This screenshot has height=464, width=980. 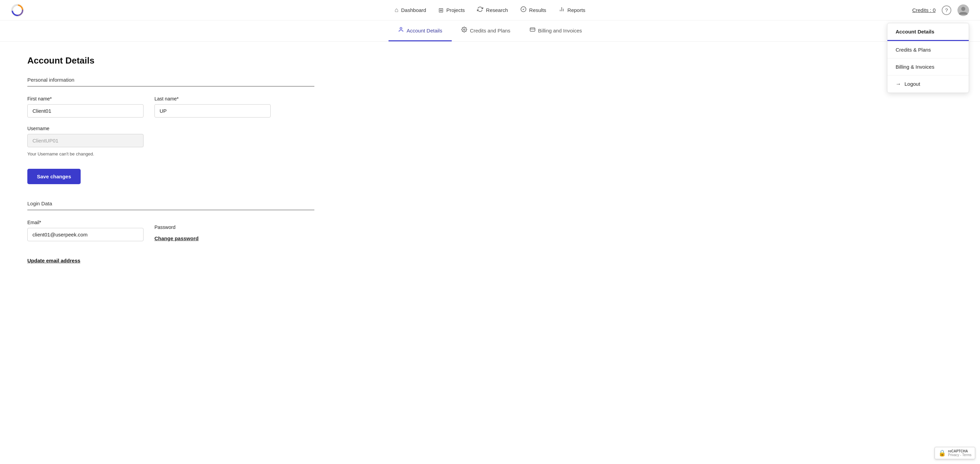 What do you see at coordinates (947, 10) in the screenshot?
I see `question-icon: ?` at bounding box center [947, 10].